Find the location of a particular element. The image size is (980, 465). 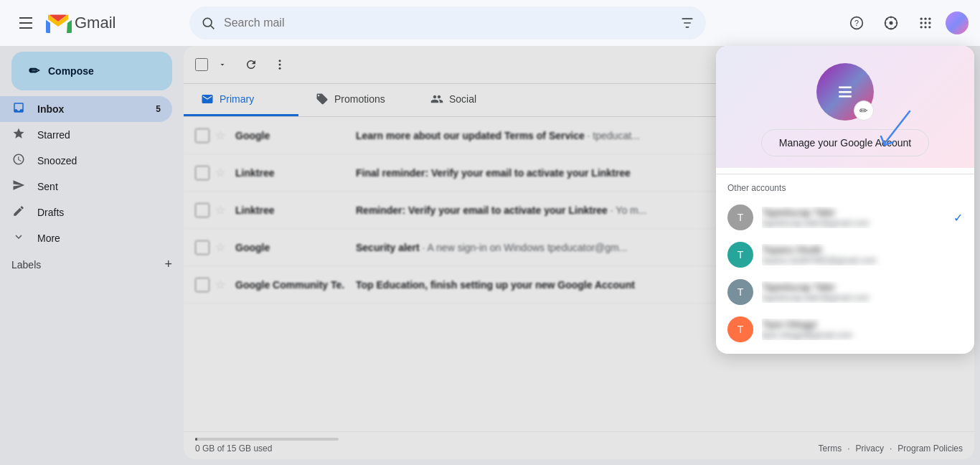

sidebar-item-more: More is located at coordinates (86, 238).